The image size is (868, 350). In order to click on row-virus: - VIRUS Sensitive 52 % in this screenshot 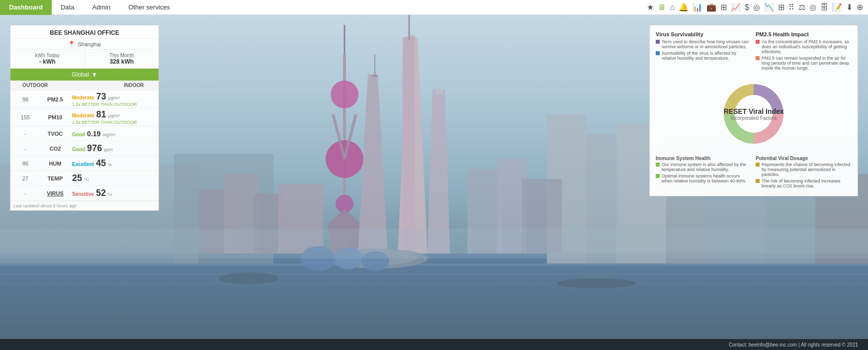, I will do `click(85, 193)`.